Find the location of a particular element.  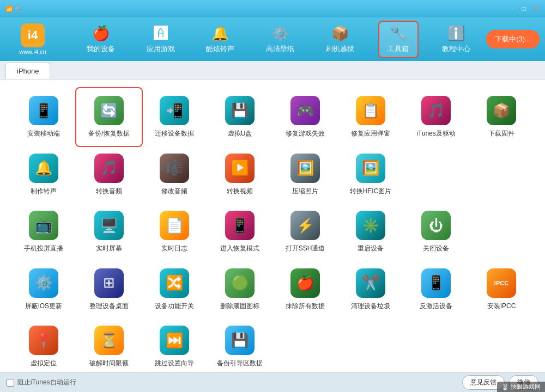

recovery-mode-label: 进入恢复模式 is located at coordinates (240, 249).